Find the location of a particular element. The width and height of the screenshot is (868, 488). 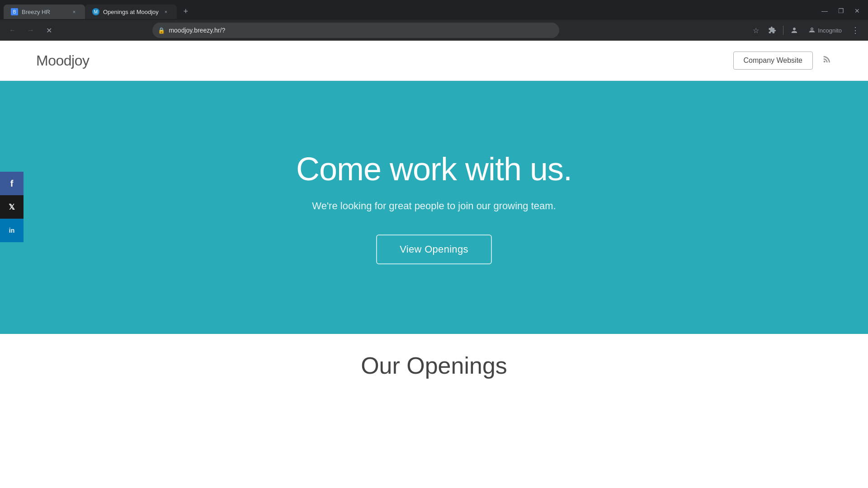

hero-title: Come work with us. is located at coordinates (434, 169).